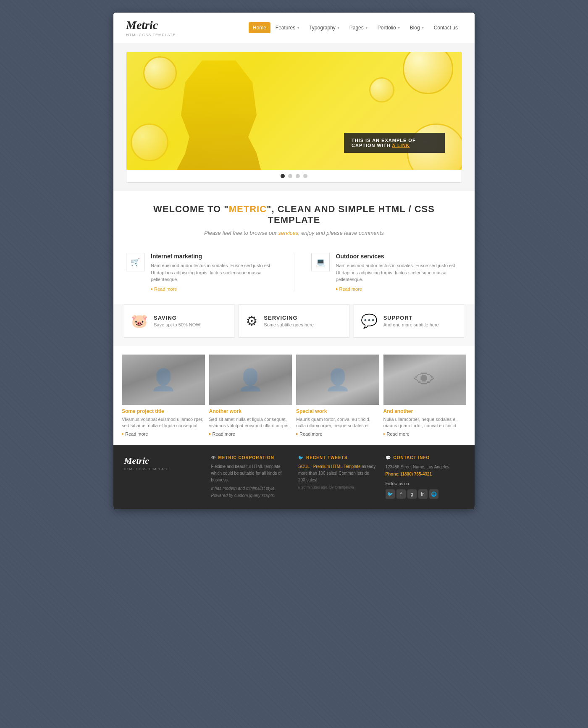 This screenshot has height=728, width=588. What do you see at coordinates (425, 494) in the screenshot?
I see `social-icons: 🐦 f g in 🌐` at bounding box center [425, 494].